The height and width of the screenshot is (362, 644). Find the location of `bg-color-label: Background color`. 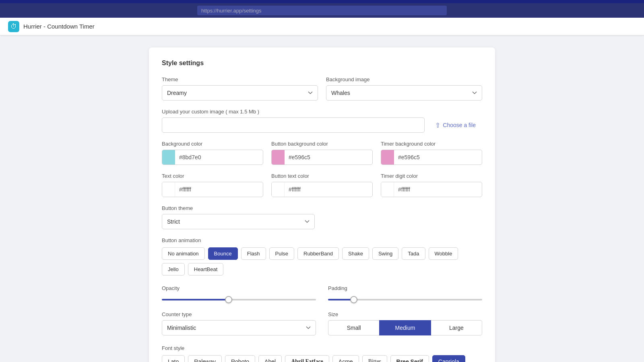

bg-color-label: Background color is located at coordinates (213, 144).